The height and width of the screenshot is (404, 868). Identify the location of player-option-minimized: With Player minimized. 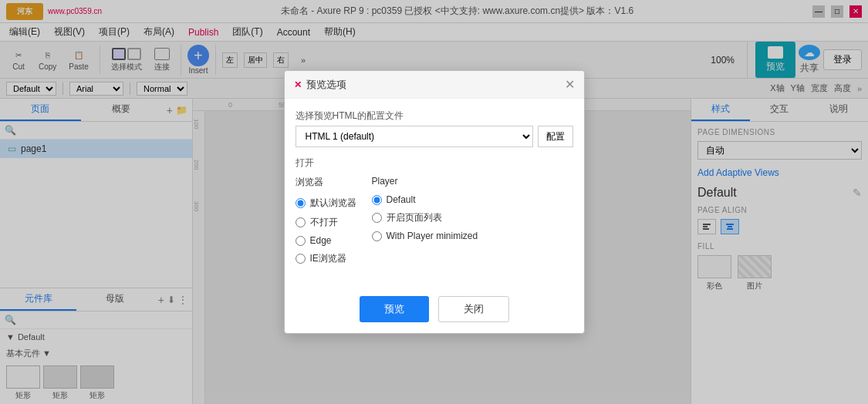
(425, 236).